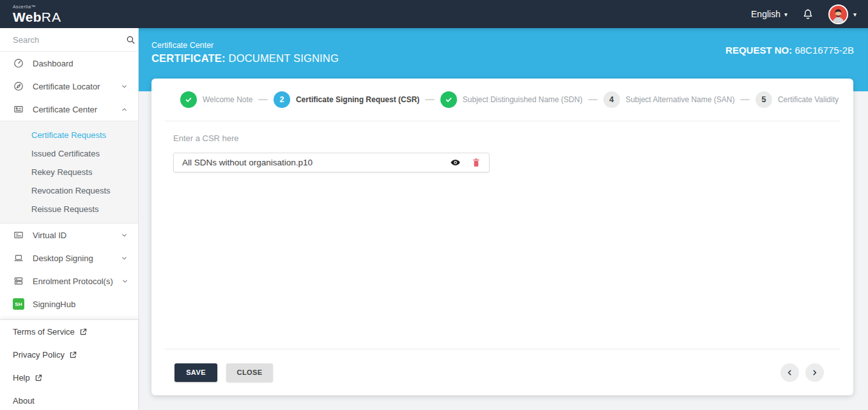 This screenshot has width=868, height=410. Describe the element at coordinates (476, 163) in the screenshot. I see `delete-csr-trash-icon` at that location.